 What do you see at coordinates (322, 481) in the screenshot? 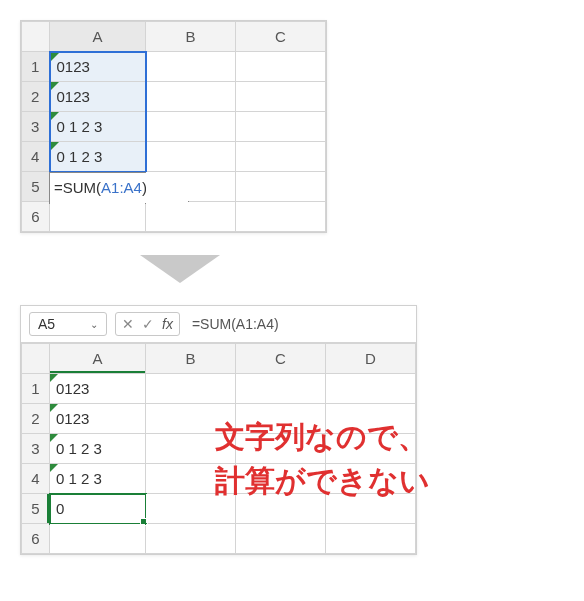
I see `annotation-line2: 計算ができない` at bounding box center [322, 481].